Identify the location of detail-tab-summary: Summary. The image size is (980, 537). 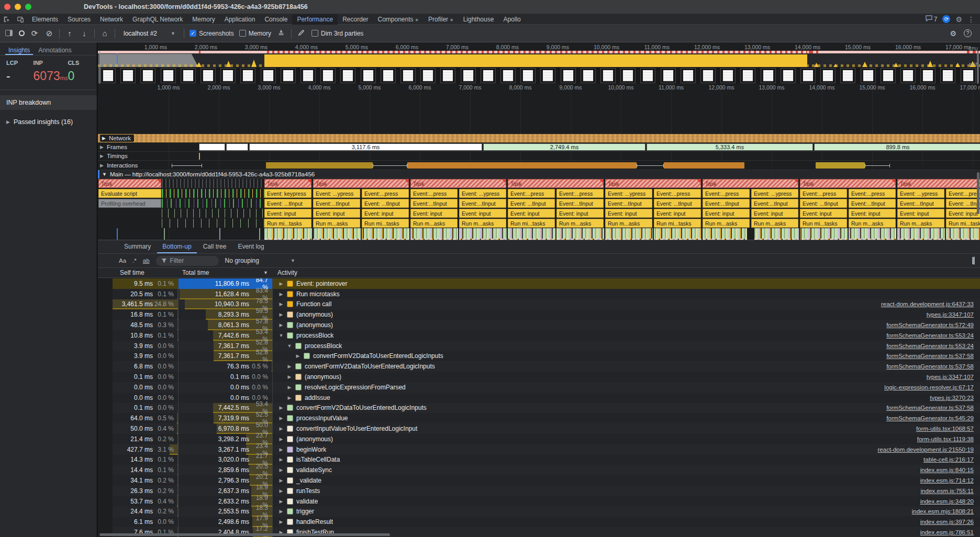
(137, 247).